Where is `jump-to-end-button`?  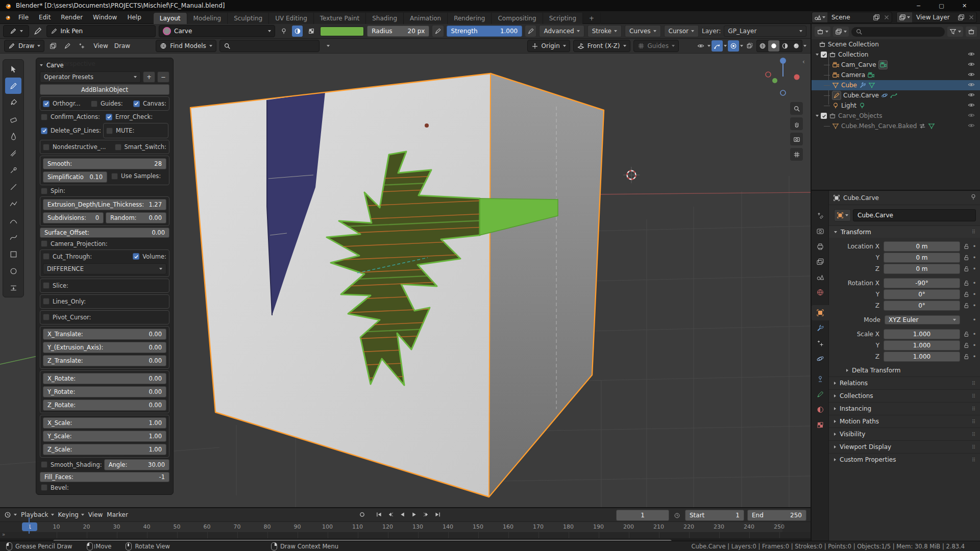
jump-to-end-button is located at coordinates (438, 514).